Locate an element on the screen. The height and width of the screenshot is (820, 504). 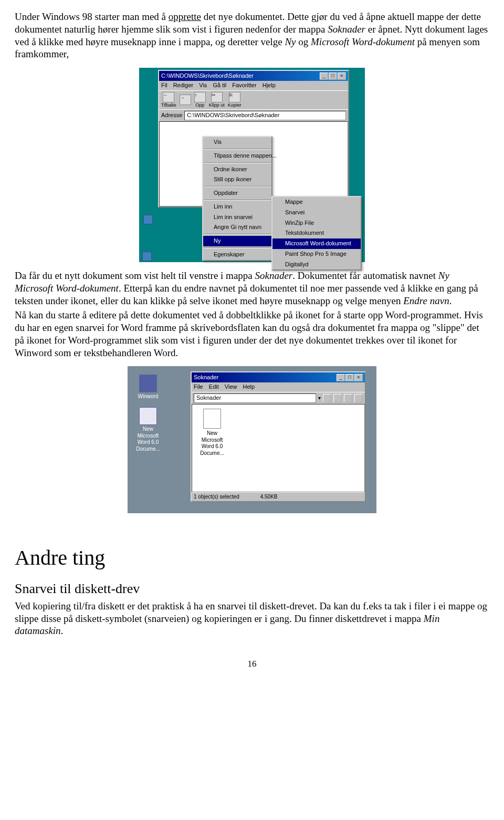
ctx-angre: Angre Gi nytt navn is located at coordinates (237, 227).